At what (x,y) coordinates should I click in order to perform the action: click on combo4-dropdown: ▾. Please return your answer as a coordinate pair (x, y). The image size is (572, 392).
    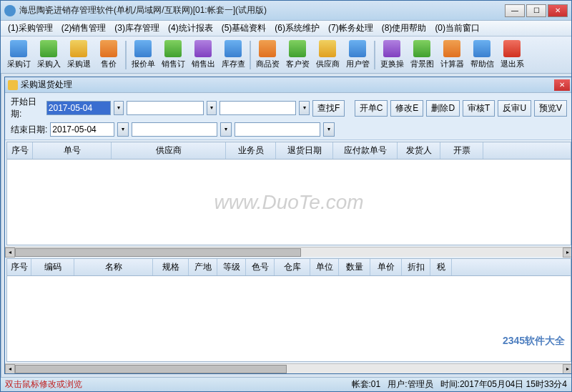
    Looking at the image, I should click on (329, 129).